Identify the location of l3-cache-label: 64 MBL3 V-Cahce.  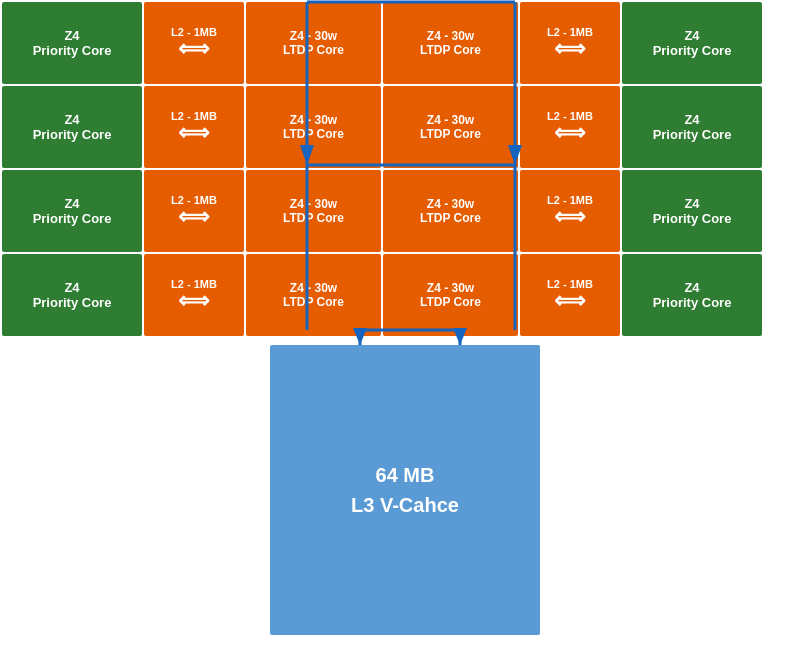
(405, 490).